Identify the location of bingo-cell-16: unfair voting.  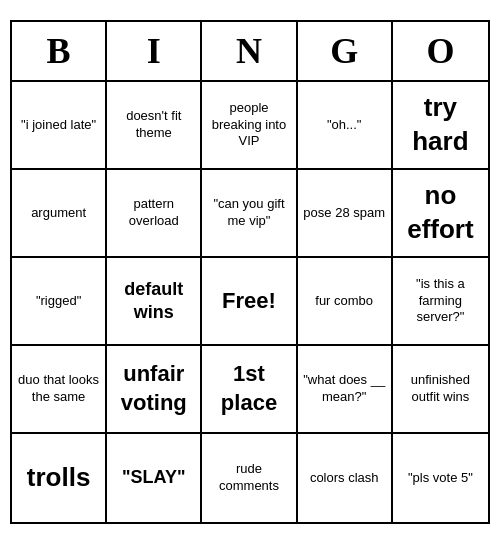
(154, 390).